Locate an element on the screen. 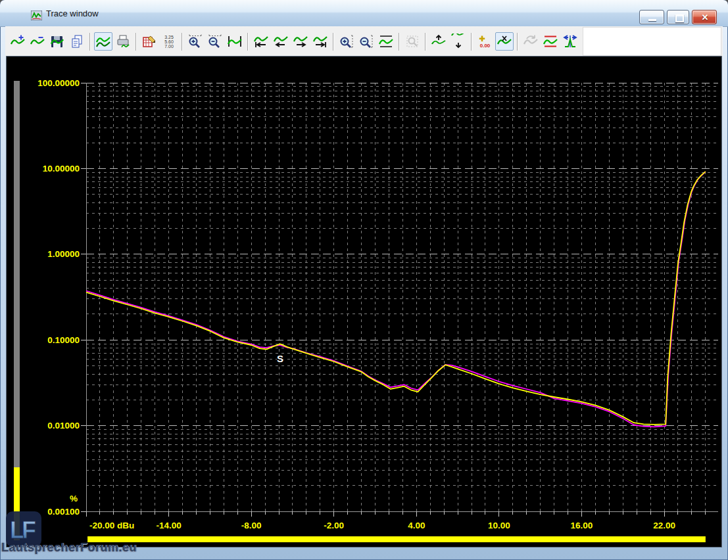 The image size is (728, 560). marker-zero-icon: 0.00 is located at coordinates (485, 41).